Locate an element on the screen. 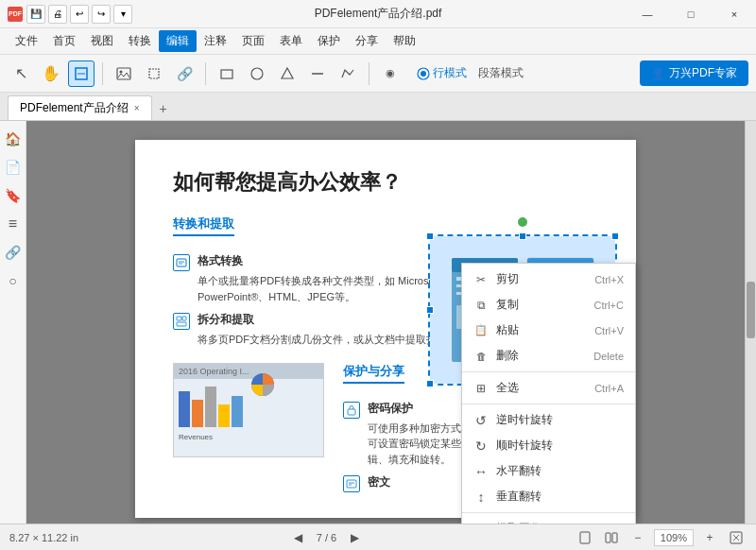 Image resolution: width=756 pixels, height=550 pixels. row-mode: 行模式 is located at coordinates (442, 74).